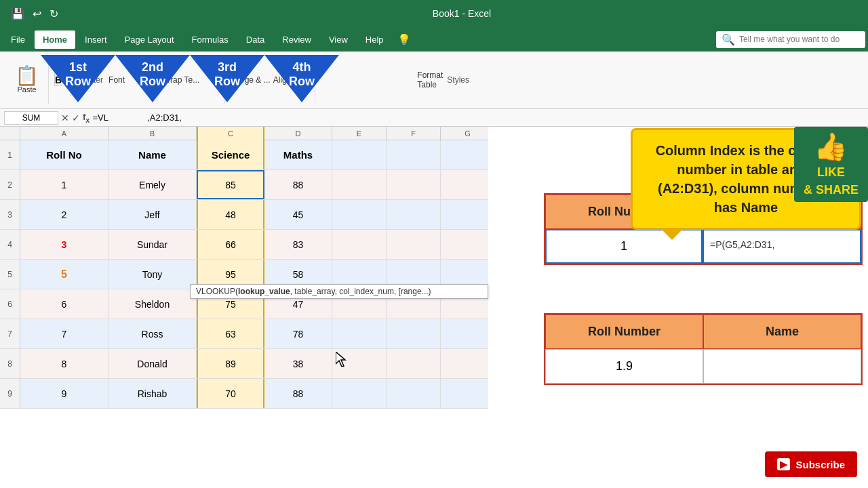 This screenshot has height=488, width=868. I want to click on cell-maths: 83, so click(298, 244).